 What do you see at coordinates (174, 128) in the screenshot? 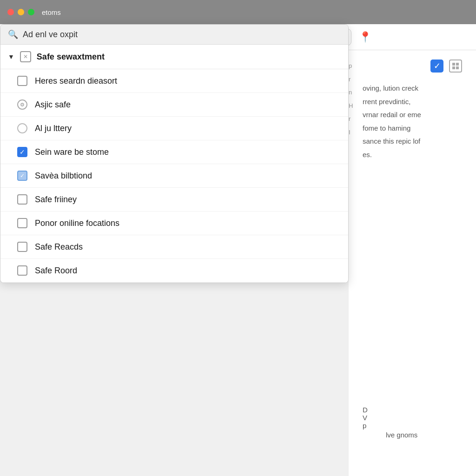
I see `list-item: Al ju lttery` at bounding box center [174, 128].